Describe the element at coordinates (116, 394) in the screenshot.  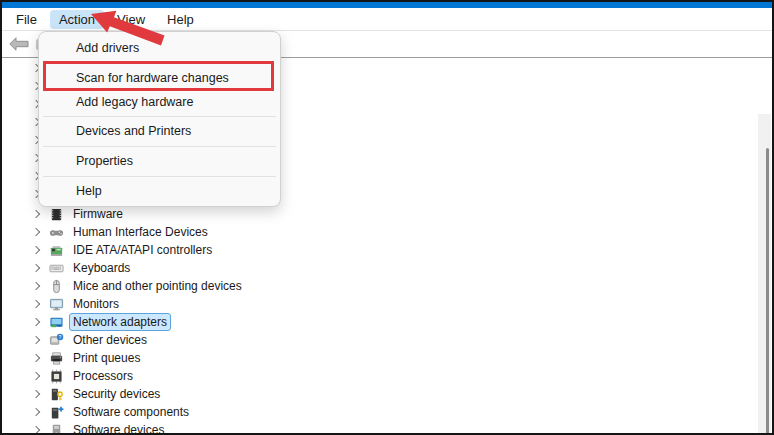
I see `tree-label-security-devices: Security devices` at that location.